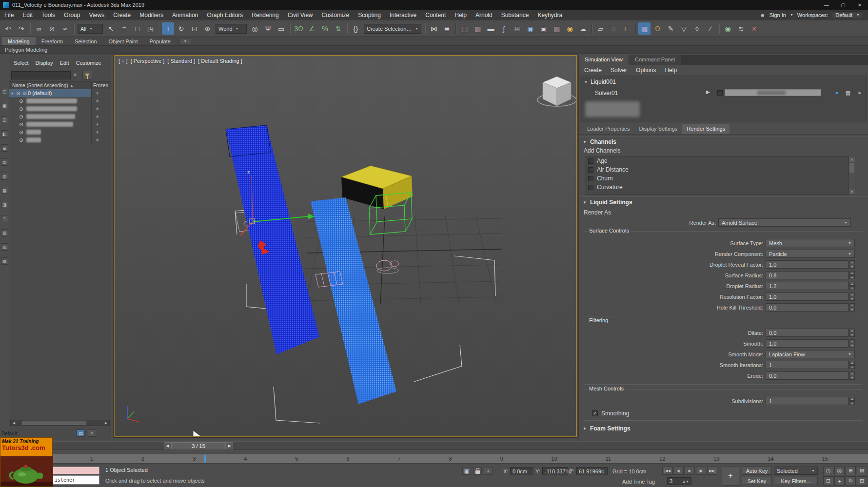  I want to click on tree-row-liquid: ▼ Liquid001, so click(600, 82).